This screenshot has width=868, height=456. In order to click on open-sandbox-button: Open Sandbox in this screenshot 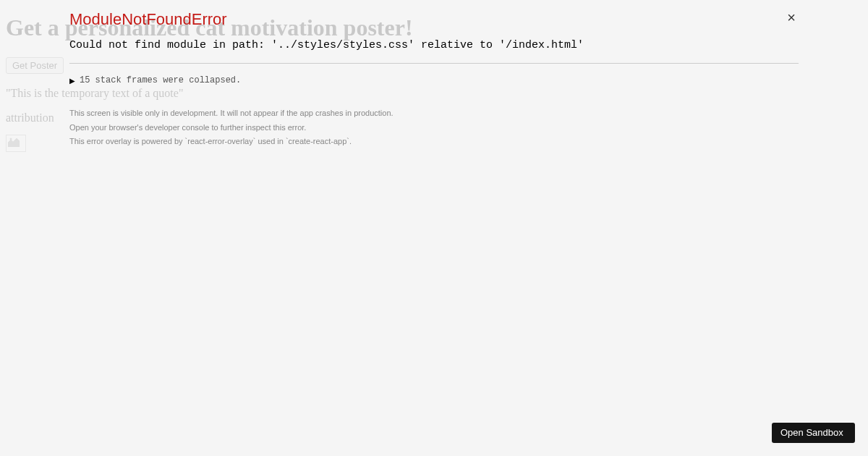, I will do `click(813, 433)`.